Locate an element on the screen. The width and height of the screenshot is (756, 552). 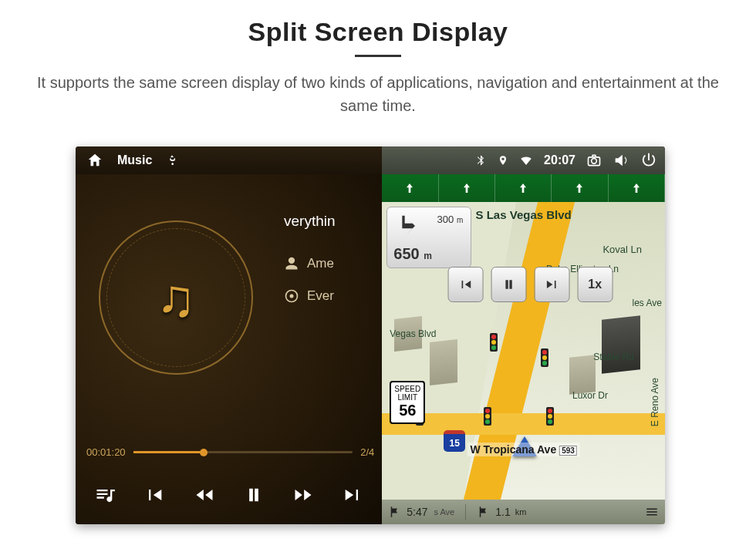
location-icon is located at coordinates (503, 160).